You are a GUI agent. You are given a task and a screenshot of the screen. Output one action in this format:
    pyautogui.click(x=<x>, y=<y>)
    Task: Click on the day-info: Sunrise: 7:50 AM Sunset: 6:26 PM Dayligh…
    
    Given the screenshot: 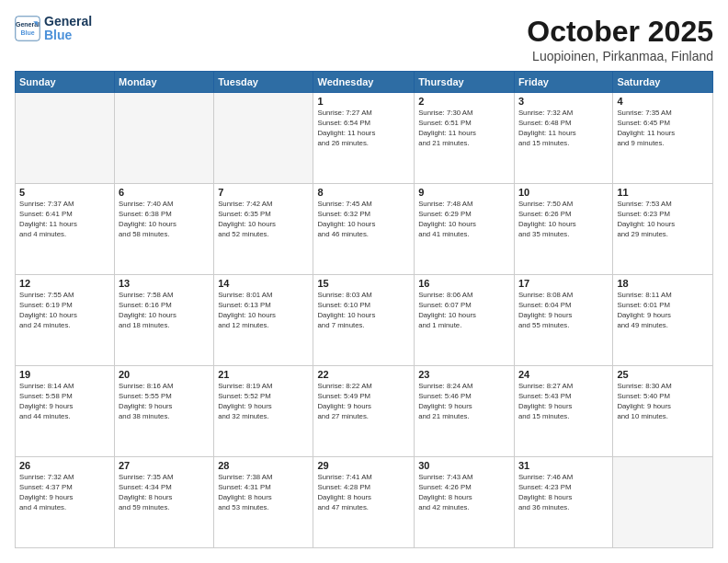 What is the action you would take?
    pyautogui.click(x=563, y=220)
    